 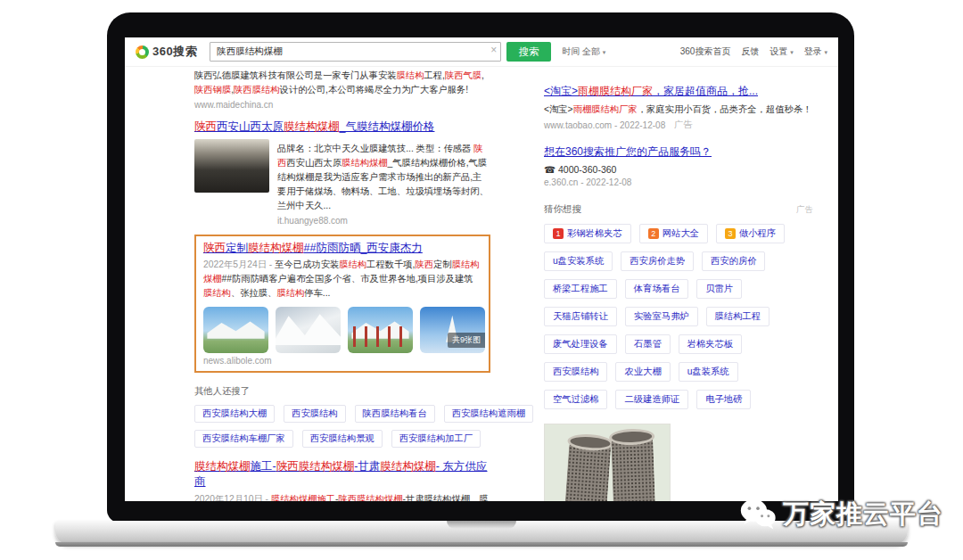 What do you see at coordinates (314, 414) in the screenshot?
I see `related-search-tag: 西安膜结构` at bounding box center [314, 414].